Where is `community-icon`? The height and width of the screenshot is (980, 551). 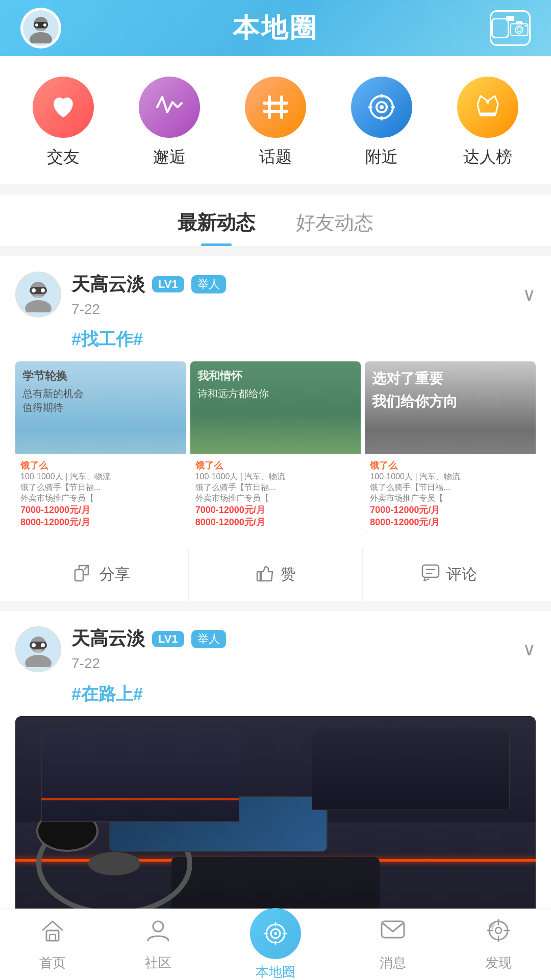 community-icon is located at coordinates (158, 934).